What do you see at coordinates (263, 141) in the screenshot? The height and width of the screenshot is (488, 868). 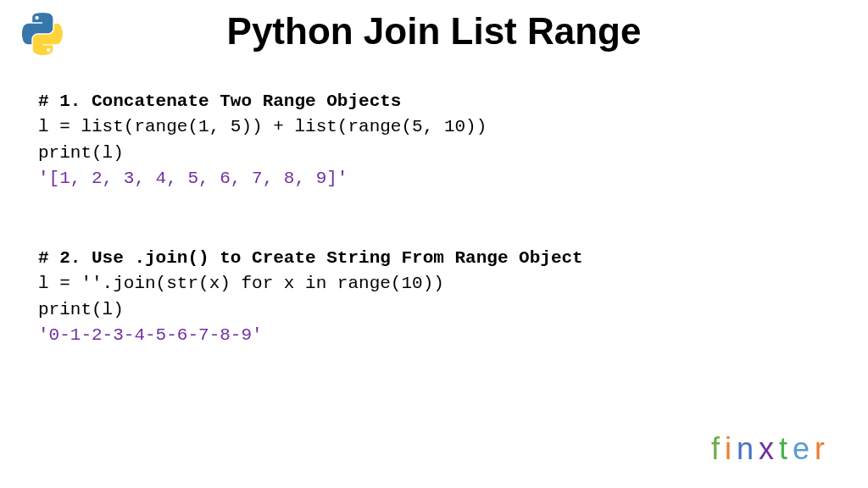 I see `code-block-1: # 1. Concatenate Two Range Objects l = l…` at bounding box center [263, 141].